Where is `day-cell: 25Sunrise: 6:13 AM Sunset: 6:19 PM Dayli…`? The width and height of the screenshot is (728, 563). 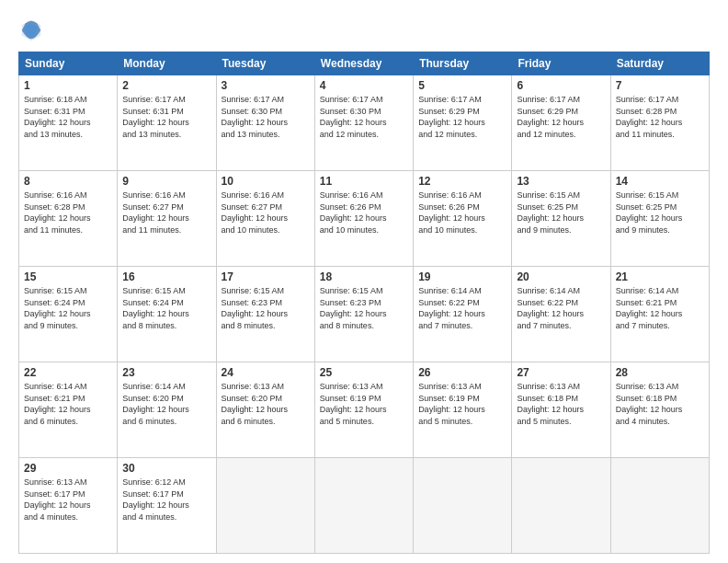
day-cell: 25Sunrise: 6:13 AM Sunset: 6:19 PM Dayli… is located at coordinates (364, 410).